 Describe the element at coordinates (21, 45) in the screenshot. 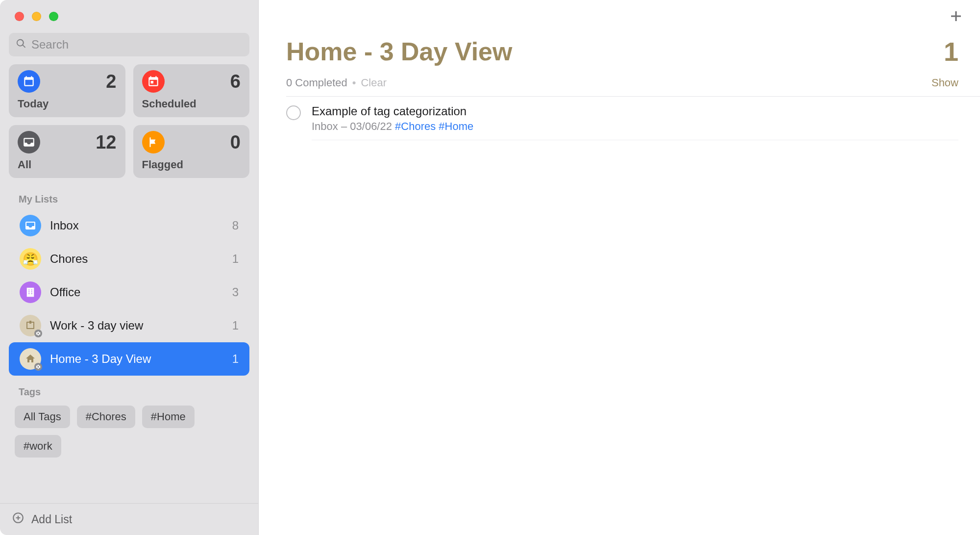

I see `search-icon` at that location.